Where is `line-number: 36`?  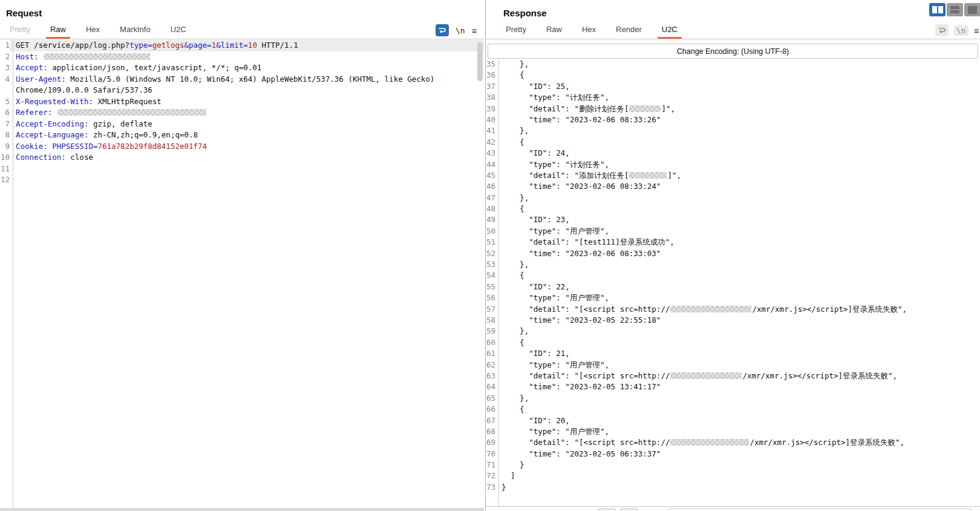 line-number: 36 is located at coordinates (491, 75).